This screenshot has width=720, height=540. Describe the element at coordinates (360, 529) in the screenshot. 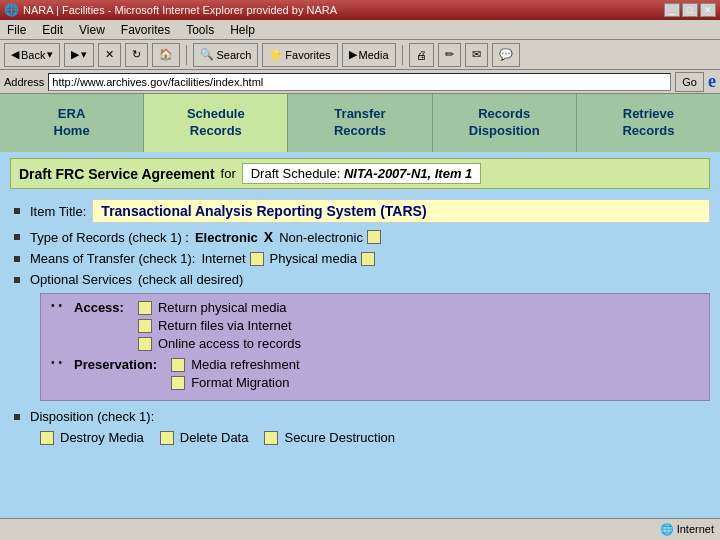

I see `status-bar: 🌐 Internet` at that location.